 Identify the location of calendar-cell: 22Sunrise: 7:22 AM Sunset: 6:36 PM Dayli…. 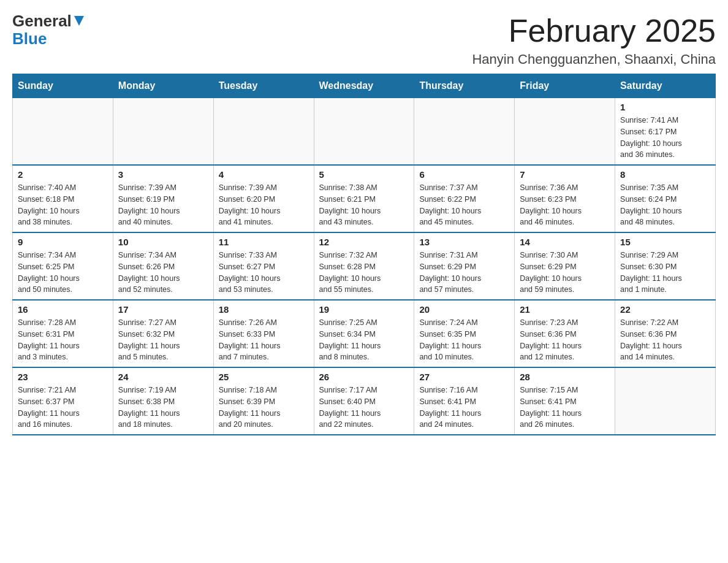
(665, 334).